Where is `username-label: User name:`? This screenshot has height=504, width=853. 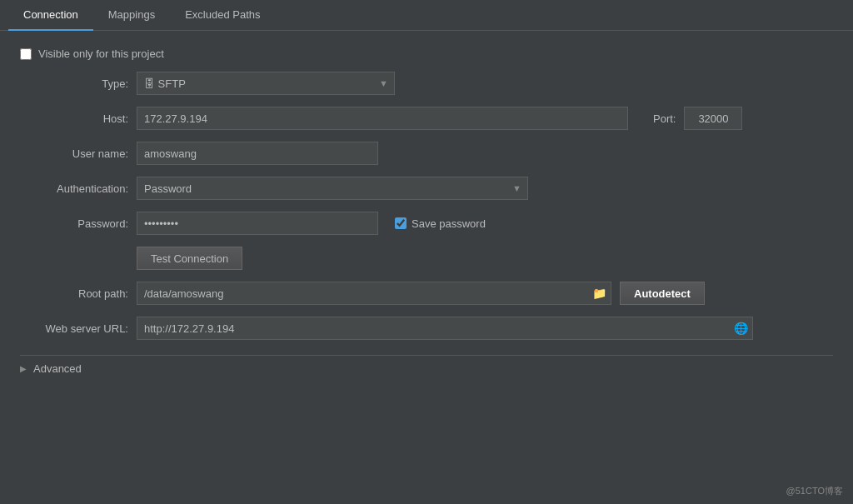 username-label: User name: is located at coordinates (74, 153).